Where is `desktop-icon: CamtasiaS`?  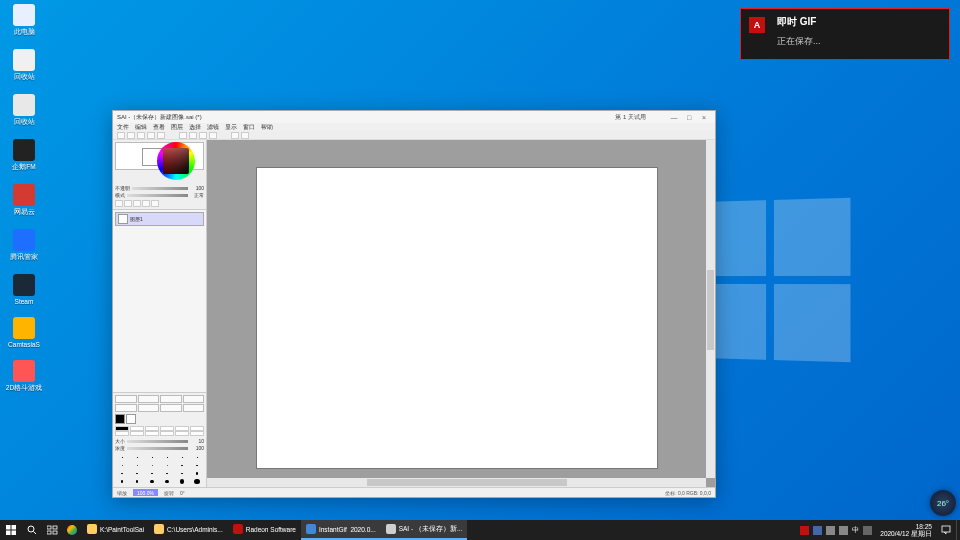
desktop-icon: CamtasiaS is located at coordinates (24, 332).